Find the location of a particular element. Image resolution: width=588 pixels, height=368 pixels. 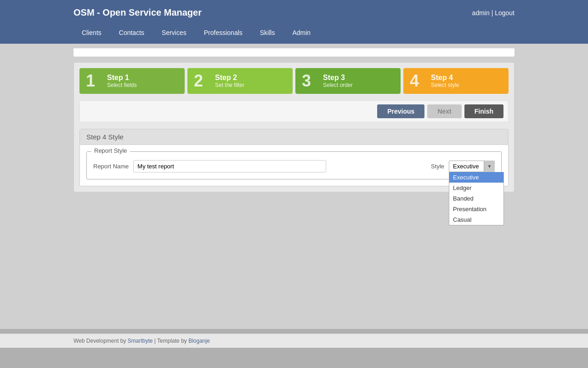

steps-row: 1 Step 1 Select fields 2 Step 2 Set the … is located at coordinates (294, 81).